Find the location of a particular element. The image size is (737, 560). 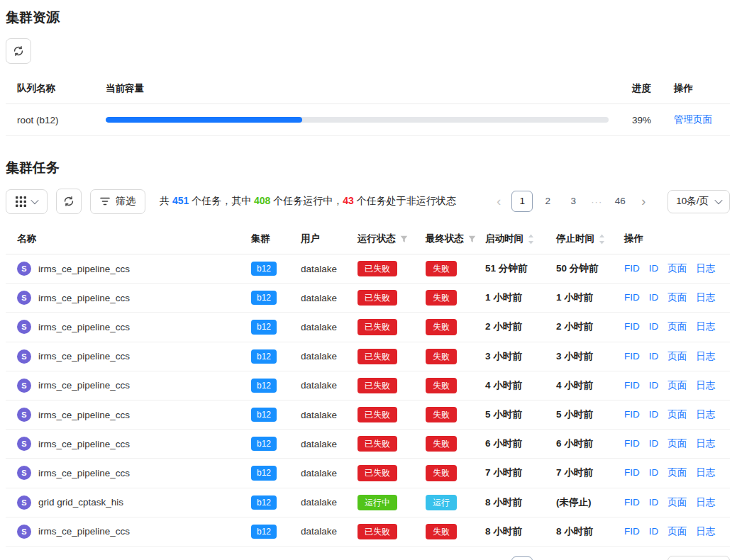

tasks-refresh-button is located at coordinates (69, 201).